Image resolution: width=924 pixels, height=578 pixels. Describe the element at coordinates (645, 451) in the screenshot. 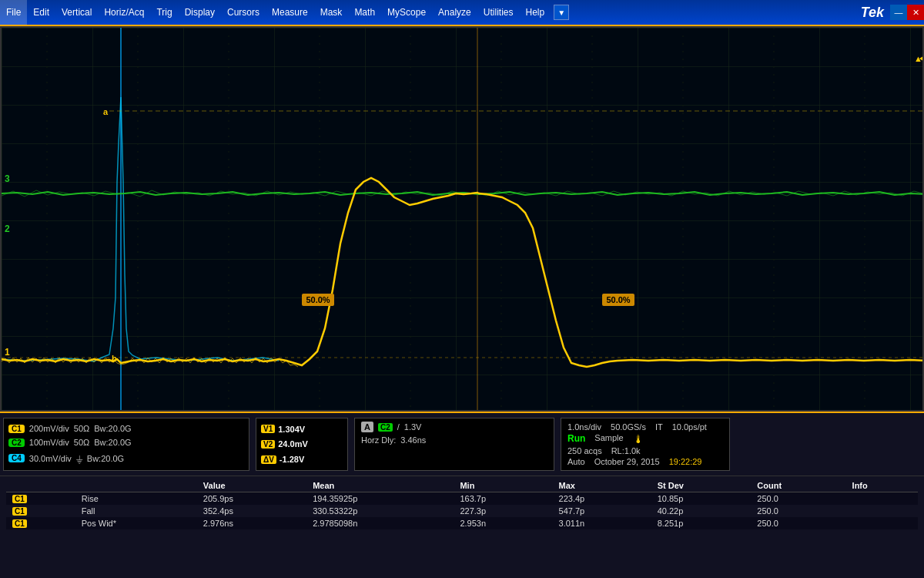

I see `acqs-row: 250 acqs RL:1.0k` at that location.